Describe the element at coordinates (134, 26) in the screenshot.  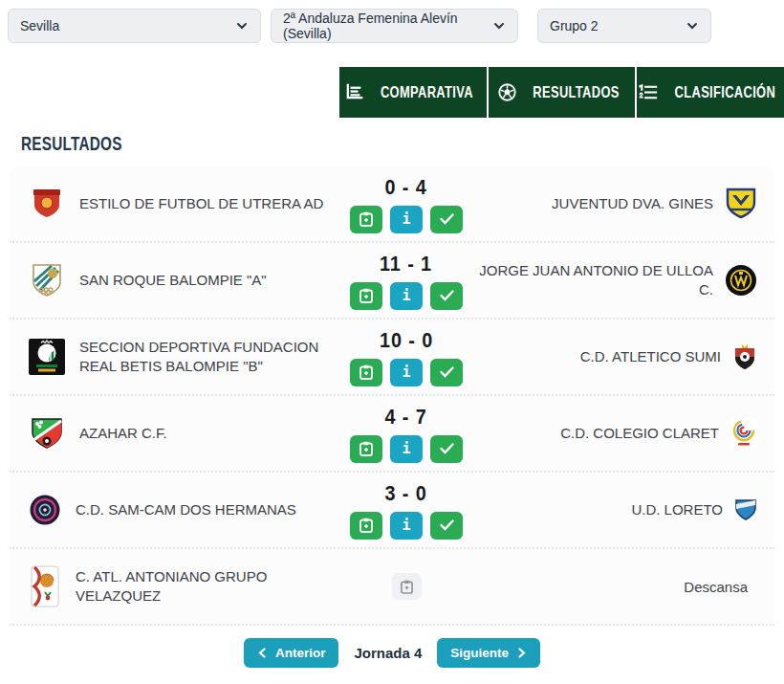
I see `territorial-select: Sevilla` at that location.